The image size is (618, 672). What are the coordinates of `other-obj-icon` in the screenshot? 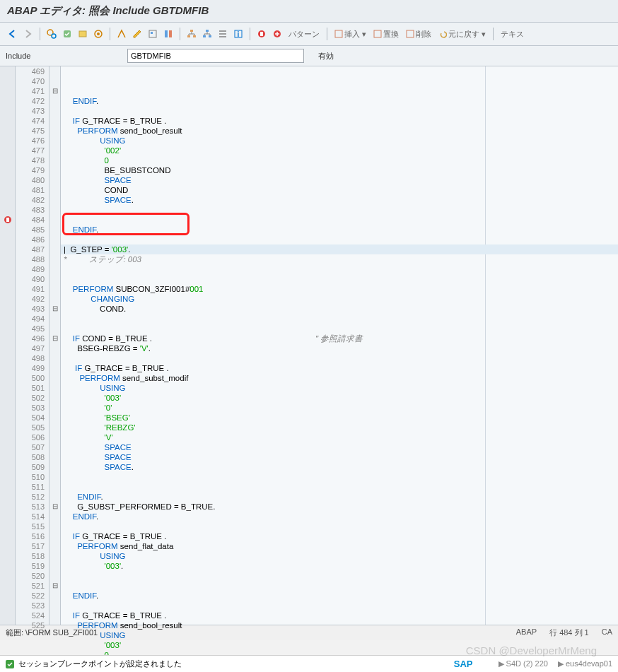 It's located at (153, 34).